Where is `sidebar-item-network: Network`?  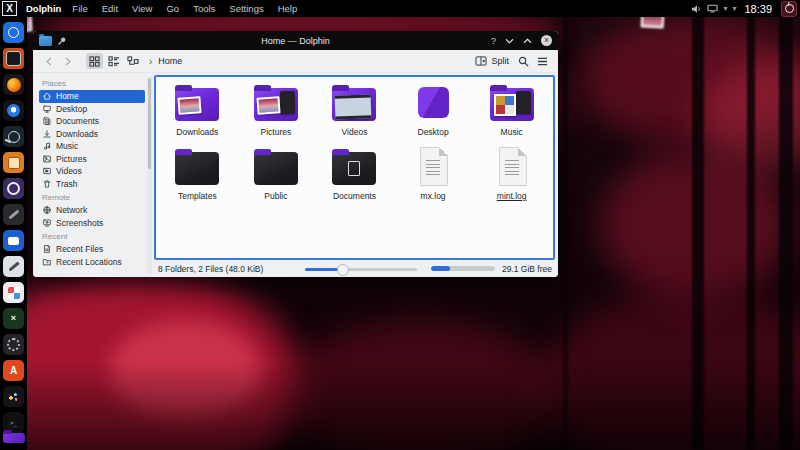 sidebar-item-network: Network is located at coordinates (92, 210).